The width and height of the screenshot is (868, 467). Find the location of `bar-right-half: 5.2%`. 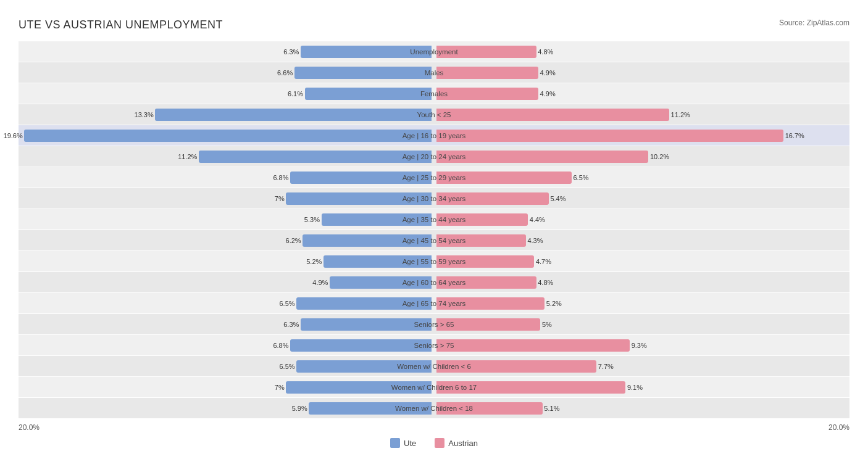

bar-right-half: 5.2% is located at coordinates (642, 304).